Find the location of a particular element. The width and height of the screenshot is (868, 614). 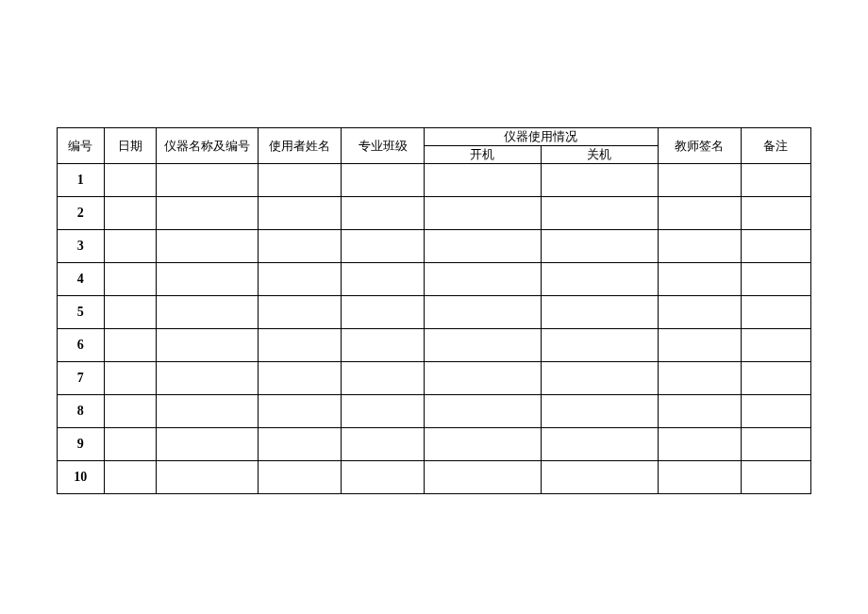

header-num: 编号 is located at coordinates (81, 146).